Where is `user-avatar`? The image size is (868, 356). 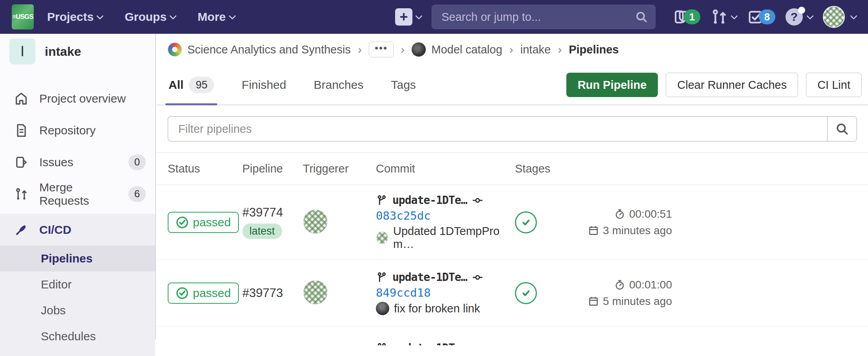
user-avatar is located at coordinates (834, 17).